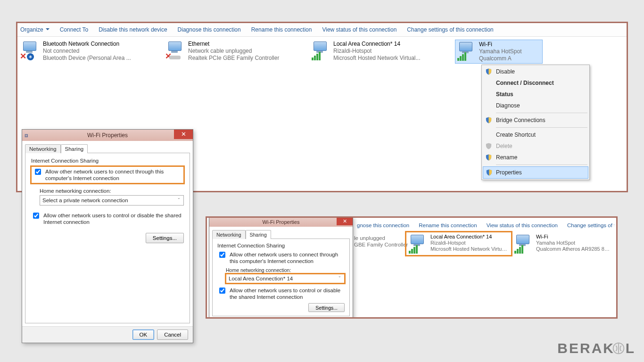 The width and height of the screenshot is (644, 362). What do you see at coordinates (173, 335) in the screenshot?
I see `cancel-button: Cancel` at bounding box center [173, 335].